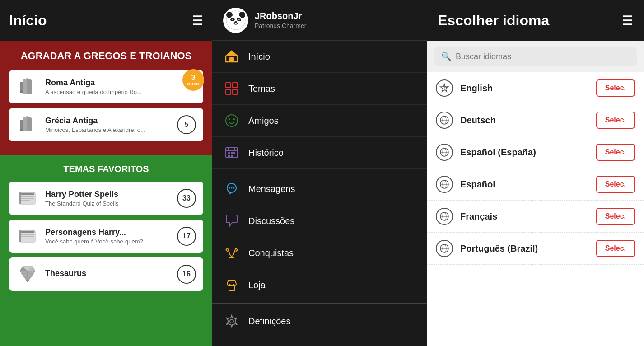 The width and height of the screenshot is (644, 346). What do you see at coordinates (320, 253) in the screenshot?
I see `nav-item-conquistas: Conquistas` at bounding box center [320, 253].